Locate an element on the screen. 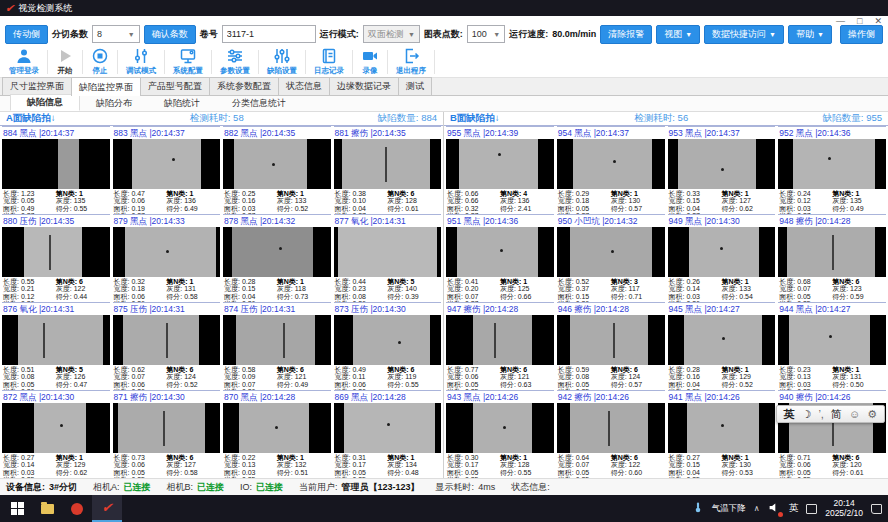 The image size is (888, 522). quick-access-menu-button: 数据快捷访问▼ is located at coordinates (744, 34).